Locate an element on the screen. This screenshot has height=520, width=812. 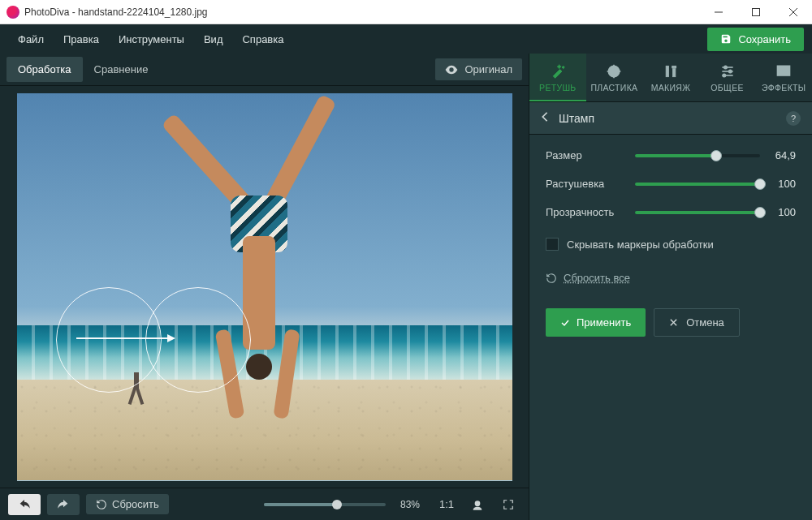
tool-tabs: РЕТУШЬ ПЛАСТИКА МАКИЯЖ ОБЩЕЕ ЭФФЕКТЫ is located at coordinates (671, 78).